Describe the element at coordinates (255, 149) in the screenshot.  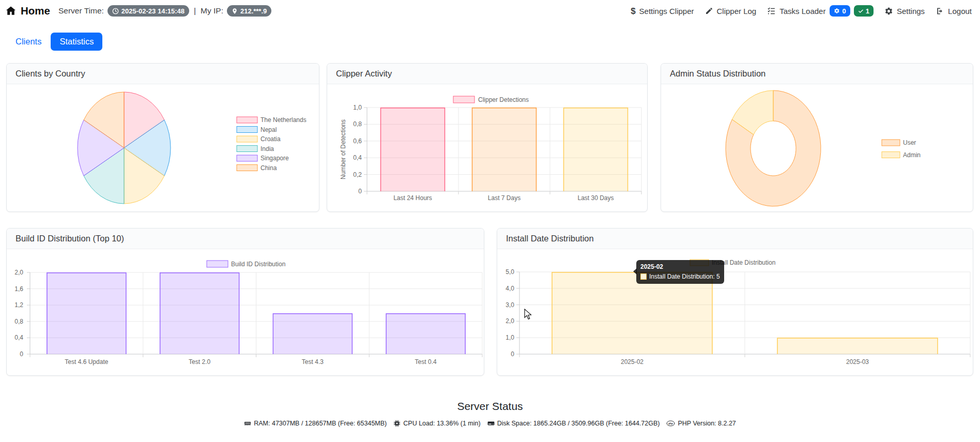
I see `legend-item: India` at that location.